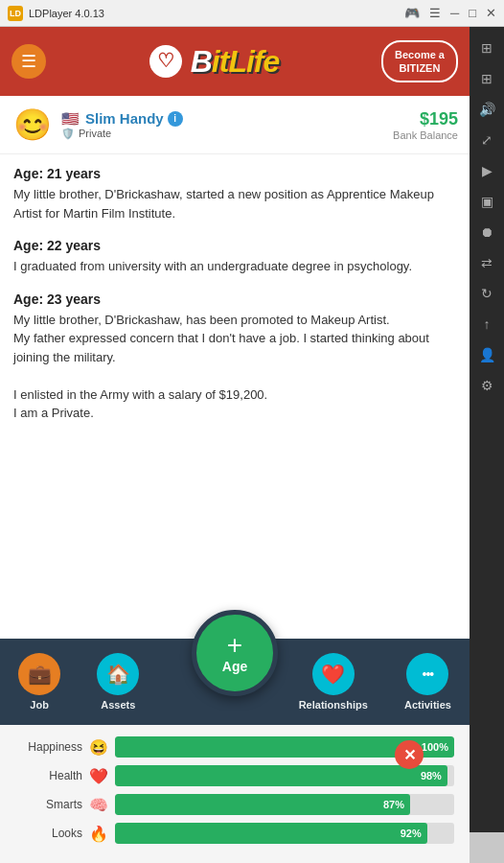  I want to click on health-bar-bg: 98%, so click(285, 776).